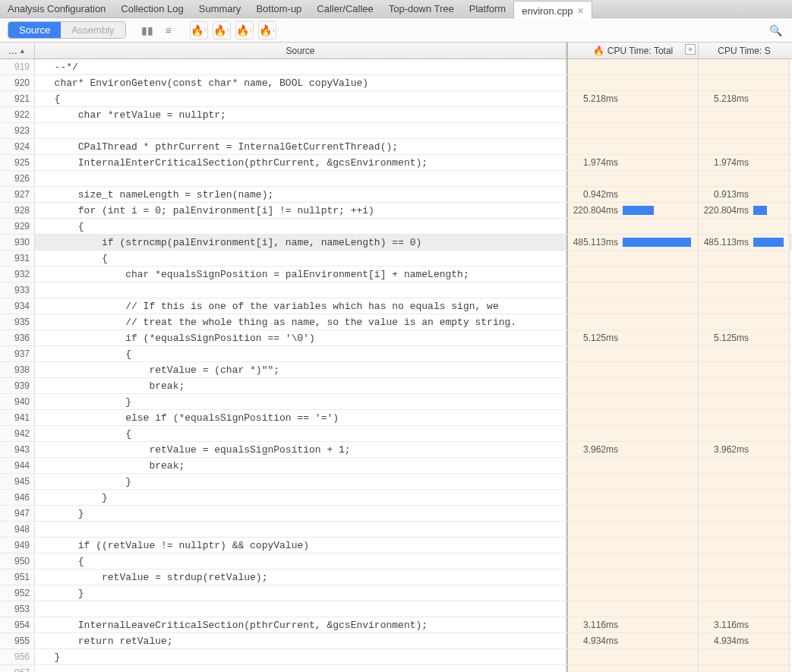 The width and height of the screenshot is (792, 672). What do you see at coordinates (744, 625) in the screenshot?
I see `cpu-self-cell: 3.116ms` at bounding box center [744, 625].